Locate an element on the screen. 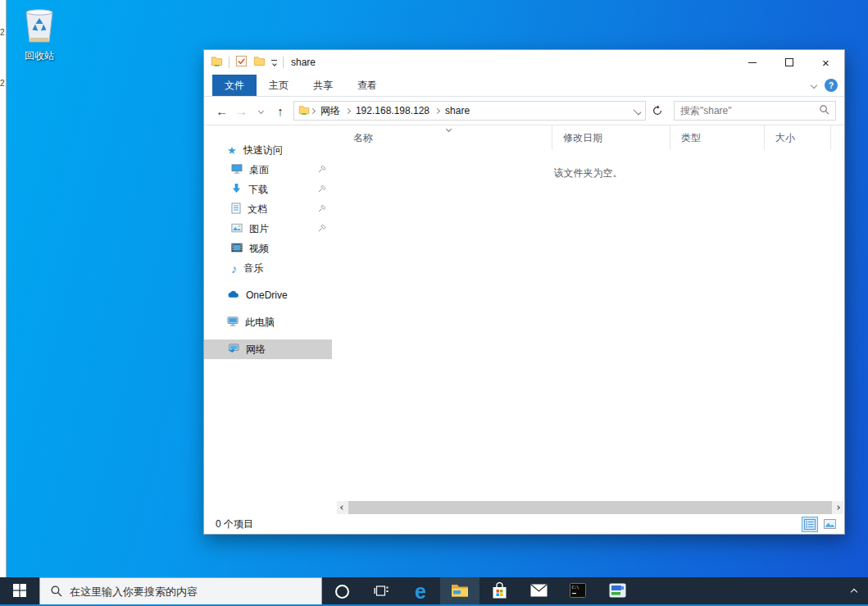 This screenshot has width=868, height=606. mail-button is located at coordinates (539, 592).